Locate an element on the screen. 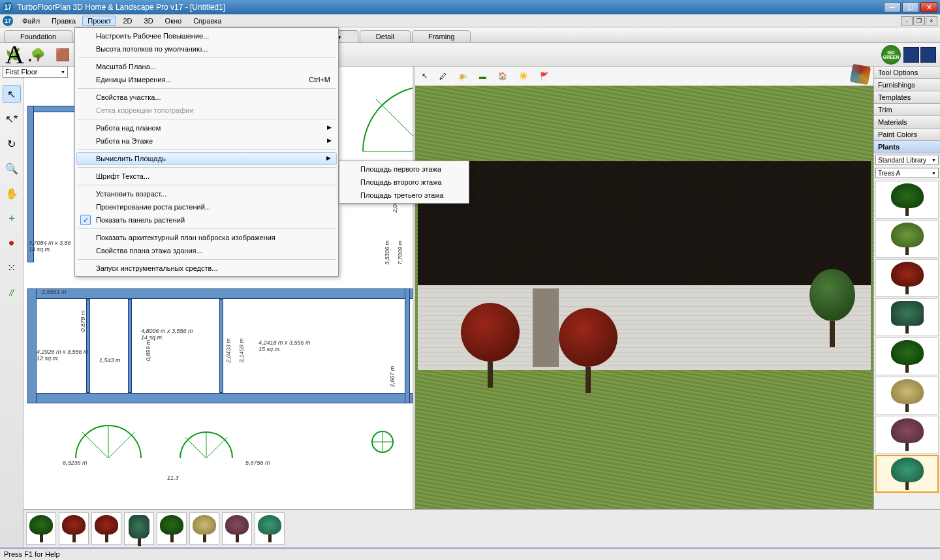 This screenshot has height=560, width=940. mi-units-label: Единицы Измерения... is located at coordinates (134, 80).